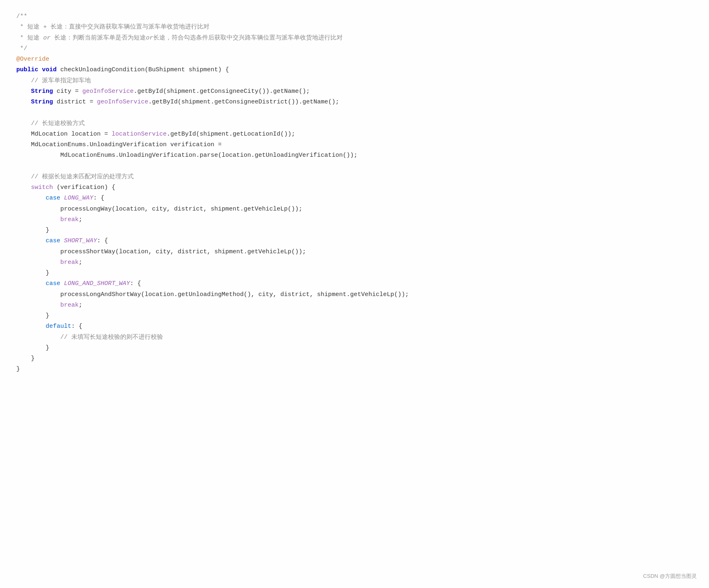 The width and height of the screenshot is (709, 588). I want to click on code-line-6: public void checkUnloadingCondition(BuSh…, so click(354, 70).